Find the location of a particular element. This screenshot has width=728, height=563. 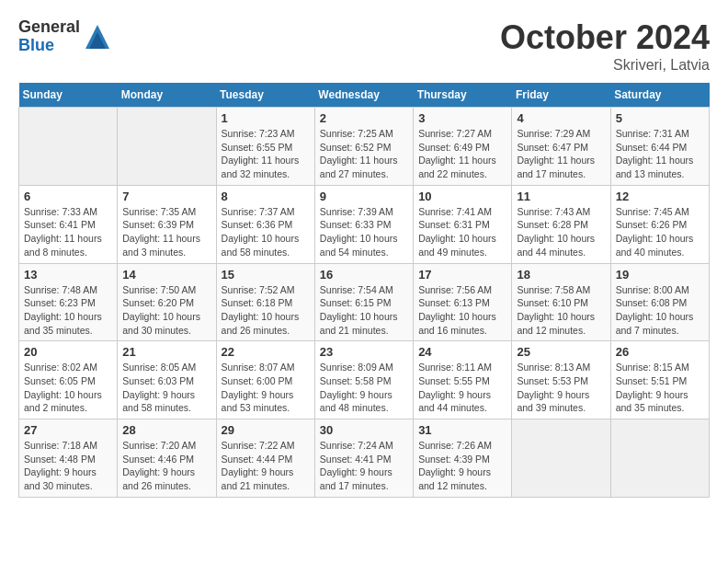

calendar-day-cell: 11Sunrise: 7:43 AMSunset: 6:28 PMDayligh… is located at coordinates (561, 224).